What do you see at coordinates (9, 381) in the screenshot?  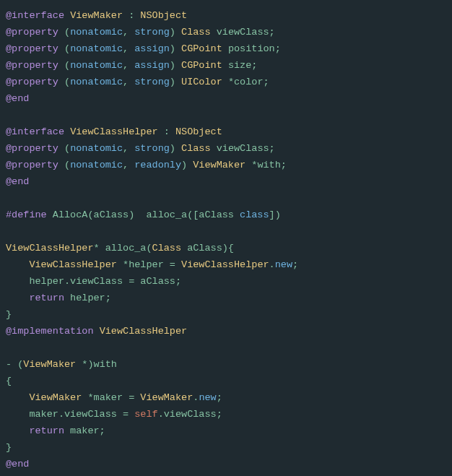 I see `code-line: {` at bounding box center [9, 381].